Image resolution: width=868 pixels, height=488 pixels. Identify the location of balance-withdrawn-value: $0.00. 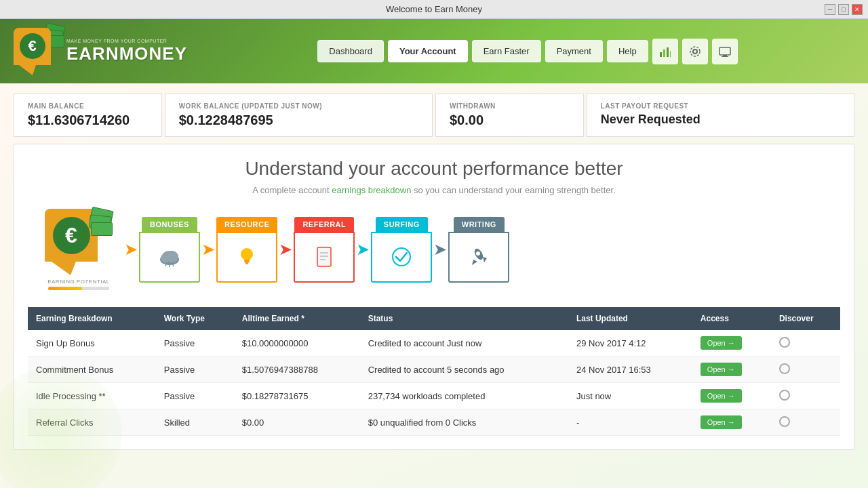
(510, 121).